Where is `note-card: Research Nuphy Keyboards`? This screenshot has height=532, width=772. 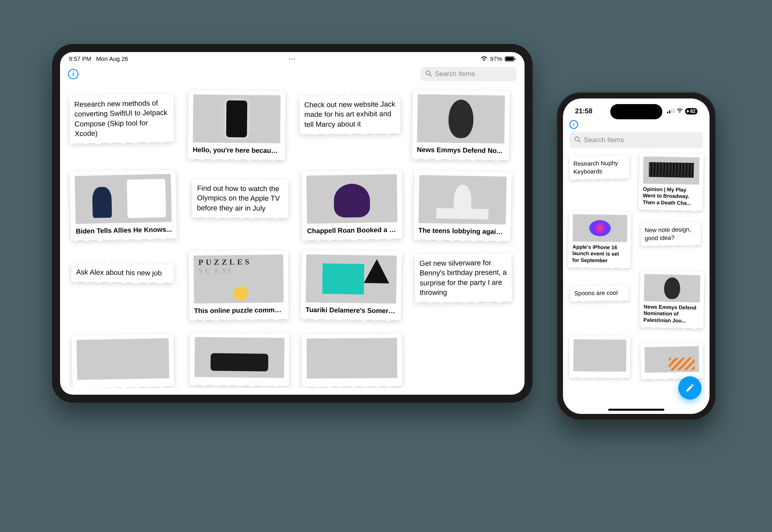 note-card: Research Nuphy Keyboards is located at coordinates (599, 167).